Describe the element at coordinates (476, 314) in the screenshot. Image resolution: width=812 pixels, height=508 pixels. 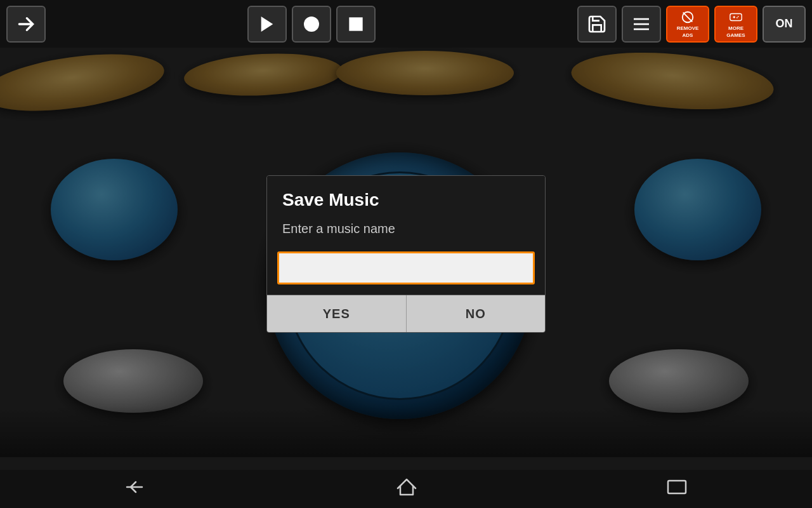
I see `no-button: NO` at that location.